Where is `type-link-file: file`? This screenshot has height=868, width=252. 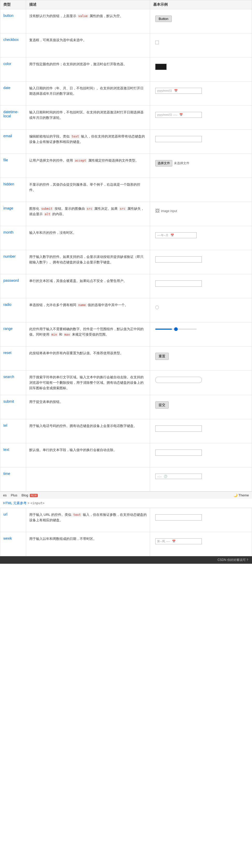
type-link-file: file is located at coordinates (13, 160).